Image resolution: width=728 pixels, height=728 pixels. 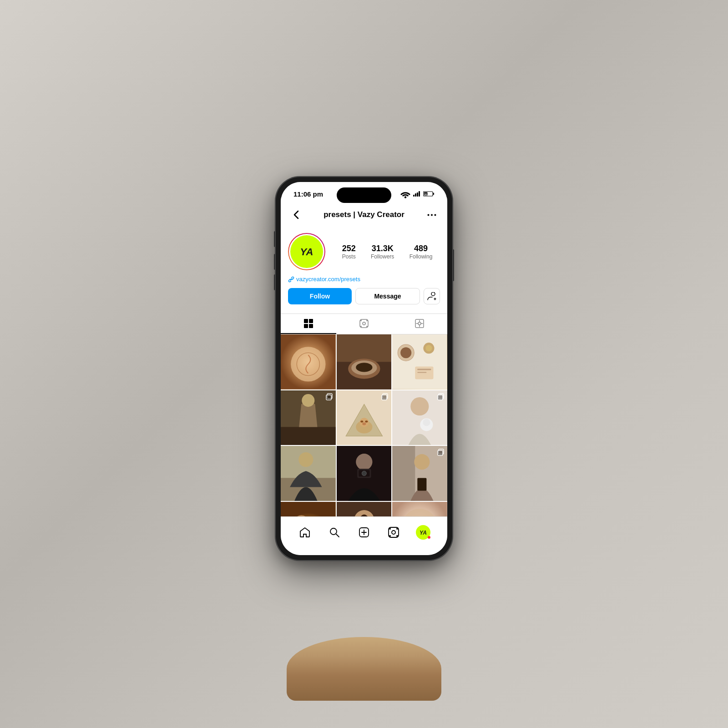 I want to click on followers-label: Followers, so click(x=382, y=257).